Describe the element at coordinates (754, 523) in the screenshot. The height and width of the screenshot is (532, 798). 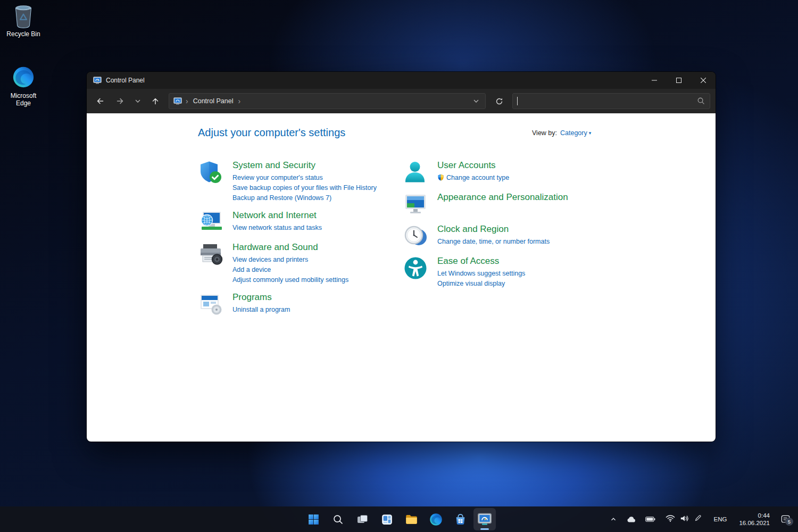
I see `tray-date: 16.06.2021` at that location.